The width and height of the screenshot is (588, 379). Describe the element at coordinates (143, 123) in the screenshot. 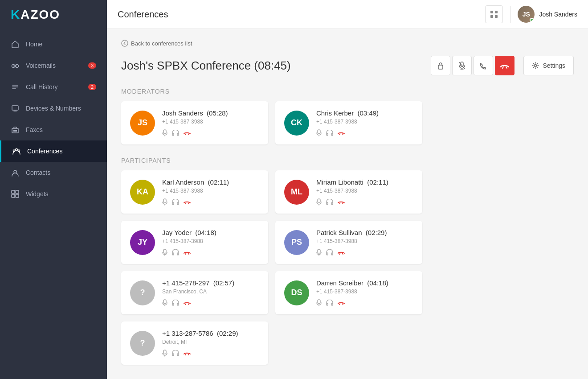

I see `participant-avatar: JS` at that location.